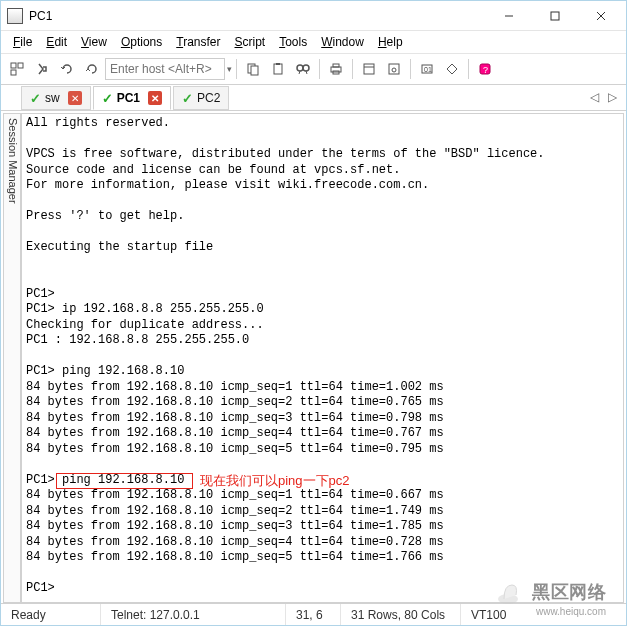 The image size is (627, 626). I want to click on session-manager-button, so click(17, 69).